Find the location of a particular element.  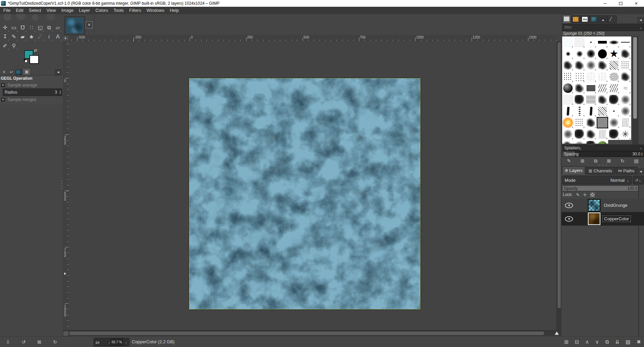

lower-layer-button: ∨ is located at coordinates (597, 342).